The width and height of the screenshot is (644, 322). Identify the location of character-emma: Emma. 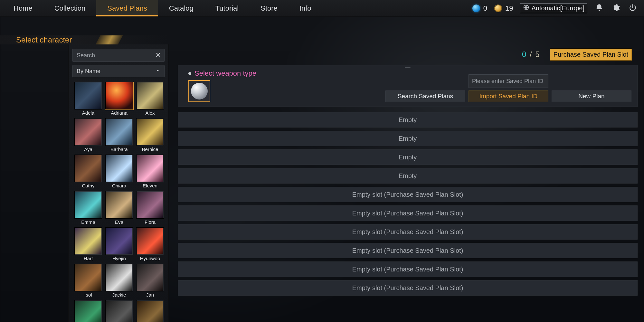
(88, 208).